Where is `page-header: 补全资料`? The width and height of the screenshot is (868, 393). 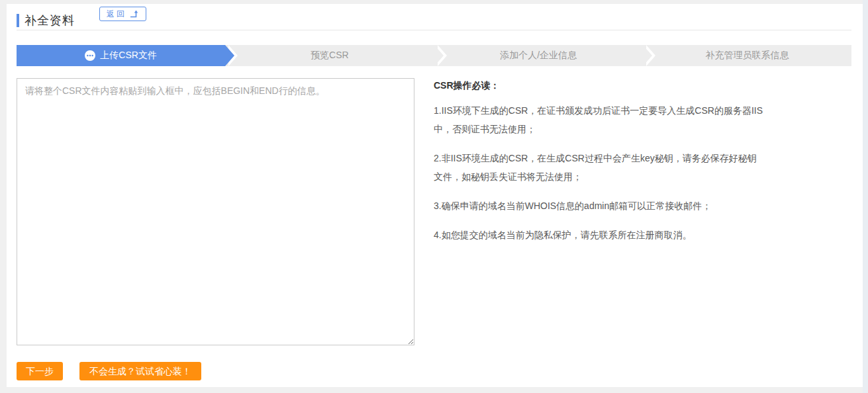 page-header: 补全资料 is located at coordinates (46, 21).